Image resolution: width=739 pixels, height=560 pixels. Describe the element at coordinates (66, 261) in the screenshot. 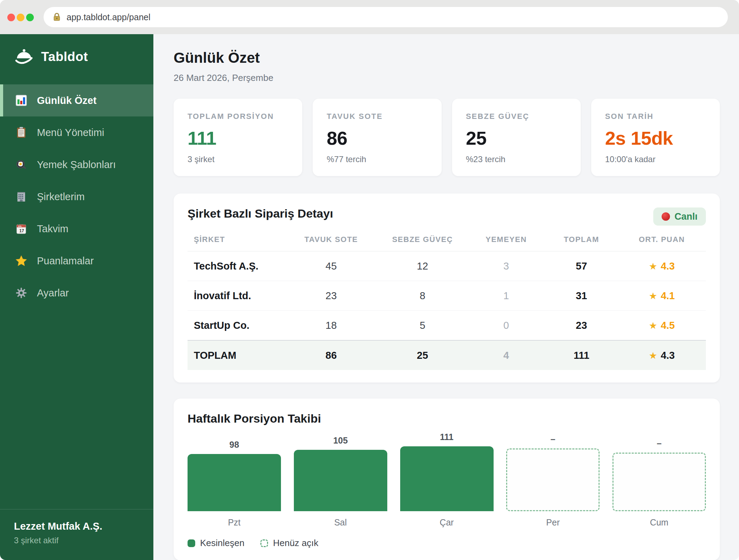

I see `sidebar-item-label: Puanlamalar` at that location.